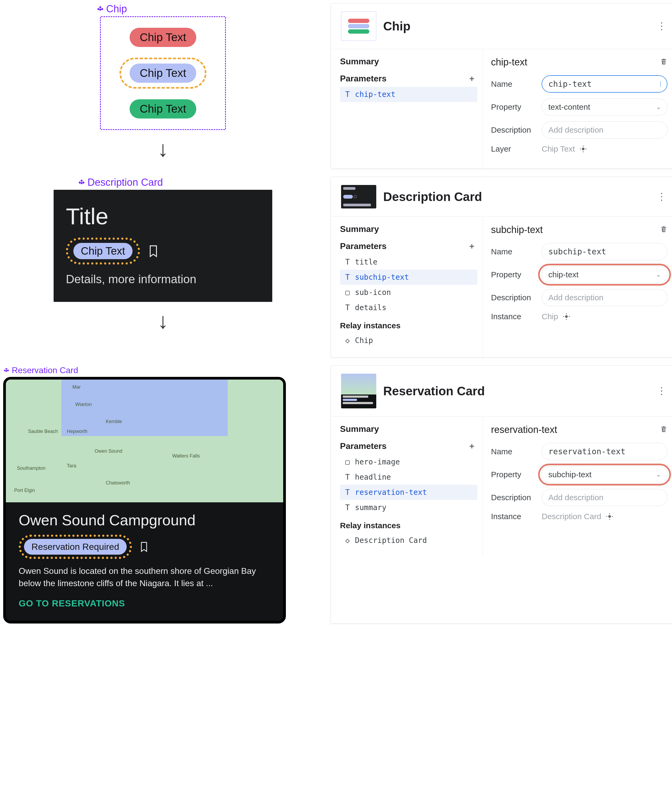 The image size is (672, 801). Describe the element at coordinates (144, 577) in the screenshot. I see `rc-summary: Owen Sound is located on the southern sh…` at that location.